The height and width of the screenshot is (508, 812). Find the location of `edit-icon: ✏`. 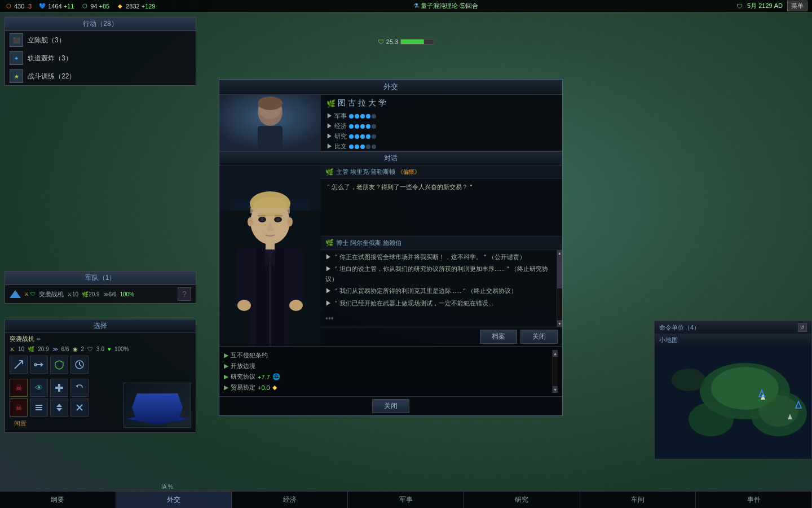

edit-icon: ✏ is located at coordinates (39, 339).